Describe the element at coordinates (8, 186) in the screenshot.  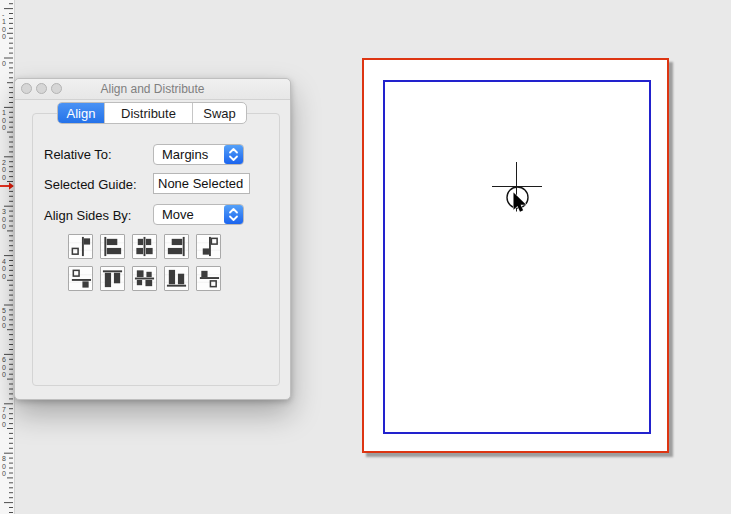
I see `ruler-position-marker-icon` at that location.